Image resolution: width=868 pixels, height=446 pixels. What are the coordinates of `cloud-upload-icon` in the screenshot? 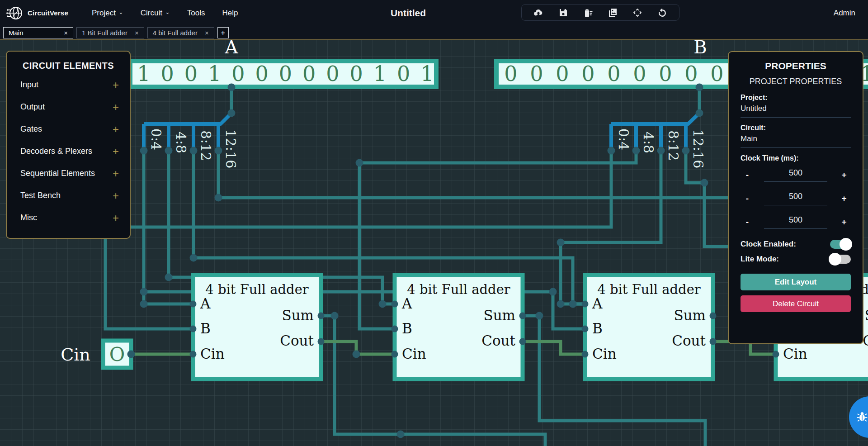 It's located at (538, 13).